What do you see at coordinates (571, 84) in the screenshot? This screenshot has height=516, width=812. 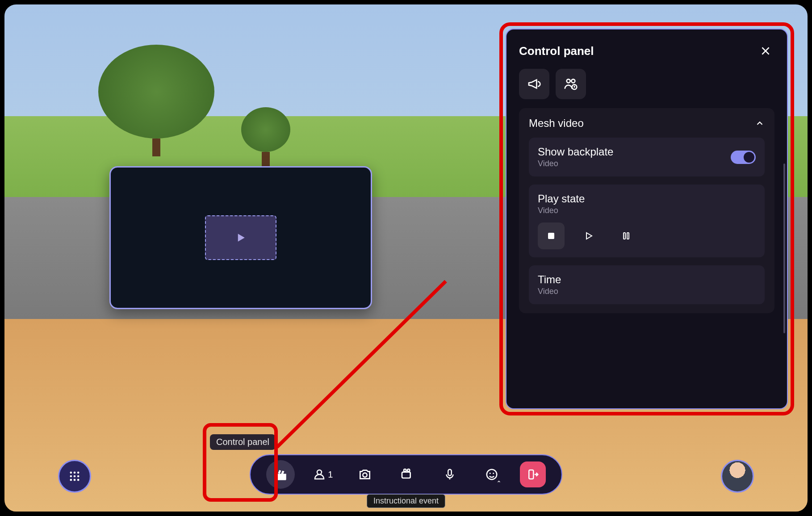 I see `people-mute-icon` at bounding box center [571, 84].